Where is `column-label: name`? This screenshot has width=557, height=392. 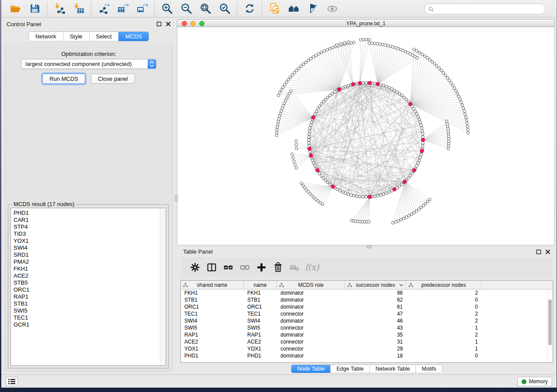 column-label: name is located at coordinates (260, 285).